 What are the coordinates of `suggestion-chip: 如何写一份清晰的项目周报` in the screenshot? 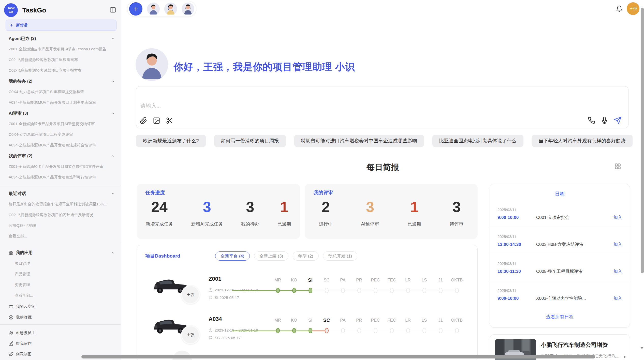 It's located at (250, 141).